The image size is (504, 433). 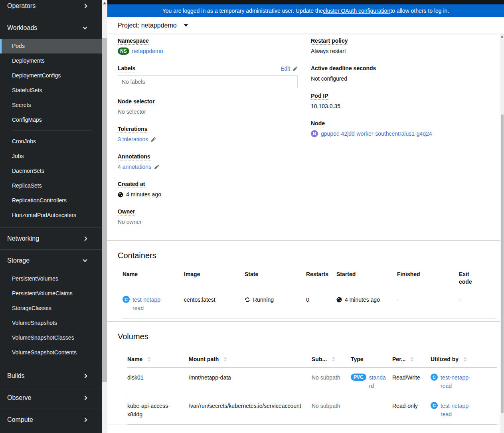 I want to click on sidebar-section-label: Networking, so click(x=23, y=239).